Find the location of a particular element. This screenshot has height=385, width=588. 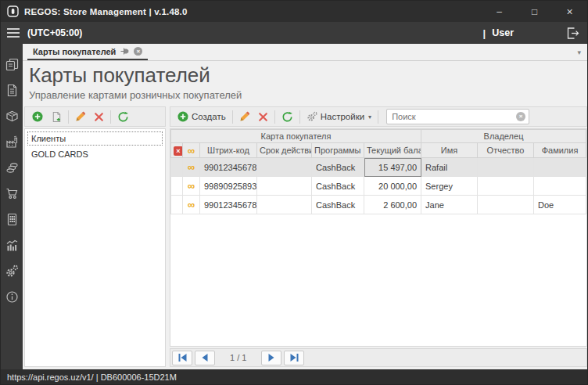

production-icon is located at coordinates (12, 142).